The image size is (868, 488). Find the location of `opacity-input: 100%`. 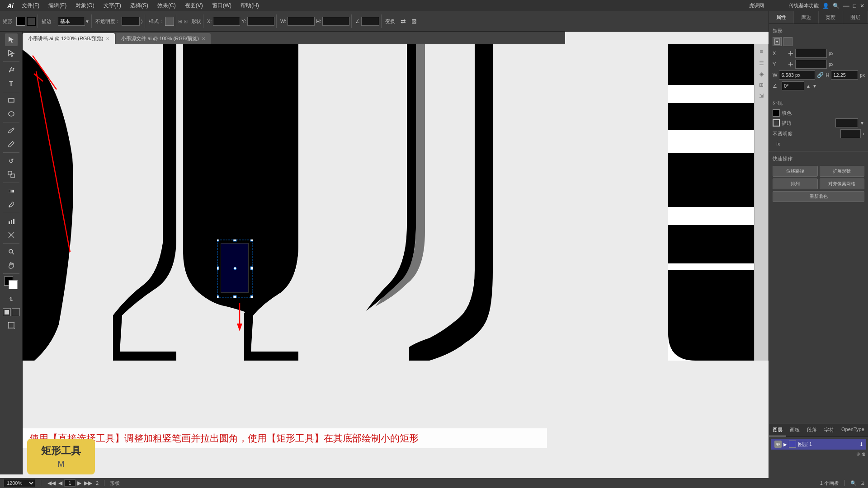

opacity-input: 100% is located at coordinates (131, 21).